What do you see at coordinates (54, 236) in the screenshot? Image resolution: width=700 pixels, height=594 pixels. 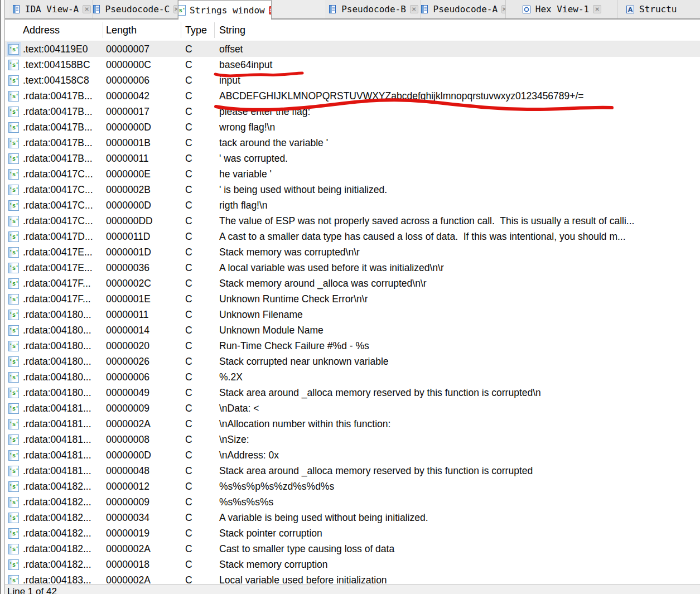 I see `cell-address: .rdata:00417D...` at bounding box center [54, 236].